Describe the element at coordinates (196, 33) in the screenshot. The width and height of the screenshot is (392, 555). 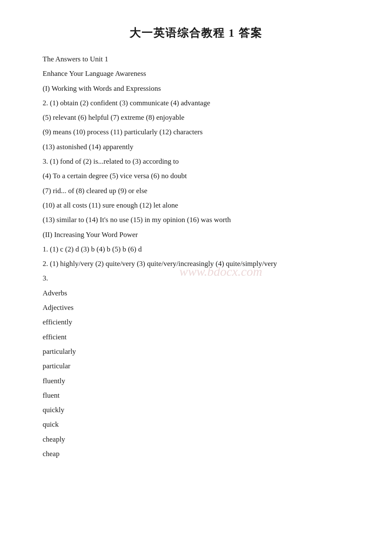
I see `page-title: 大一英语综合教程 1 答案` at that location.